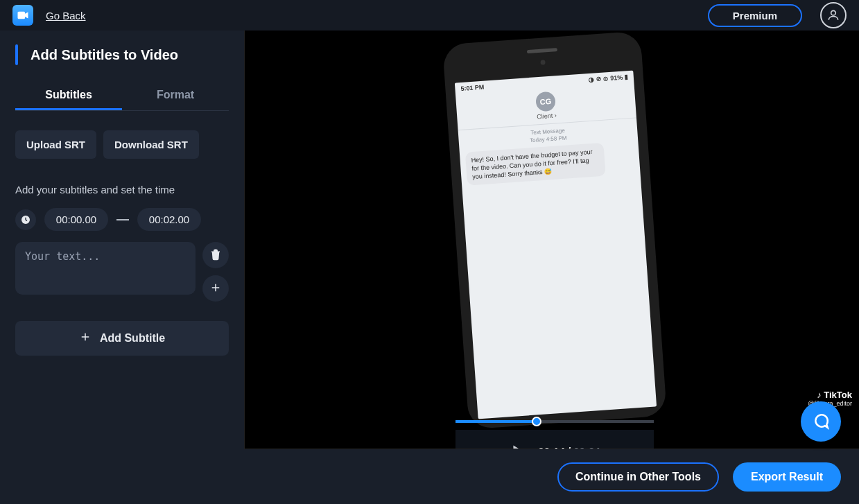  What do you see at coordinates (76, 219) in the screenshot?
I see `time-start-input` at bounding box center [76, 219].